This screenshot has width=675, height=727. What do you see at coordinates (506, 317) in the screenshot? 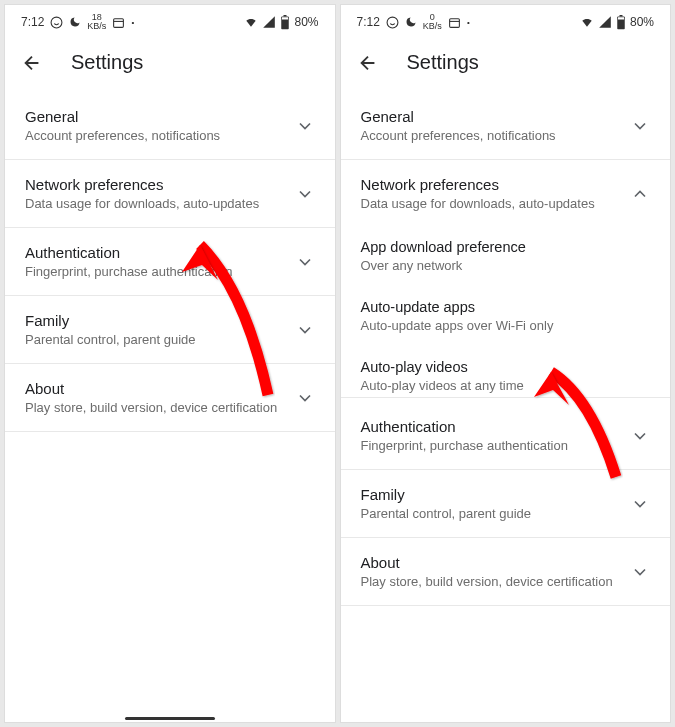
I see `item-auto-update: Auto-update apps Auto-update apps over W…` at bounding box center [506, 317].